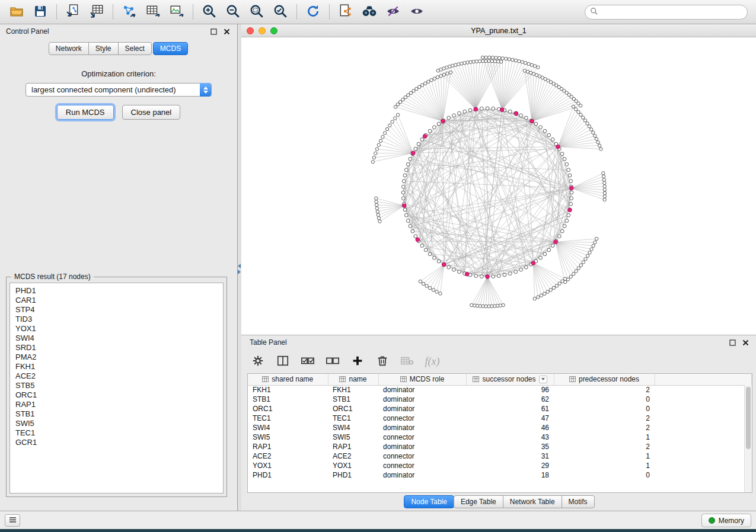 The image size is (756, 532). Describe the element at coordinates (119, 300) in the screenshot. I see `mcds-result-item: CAR1` at that location.